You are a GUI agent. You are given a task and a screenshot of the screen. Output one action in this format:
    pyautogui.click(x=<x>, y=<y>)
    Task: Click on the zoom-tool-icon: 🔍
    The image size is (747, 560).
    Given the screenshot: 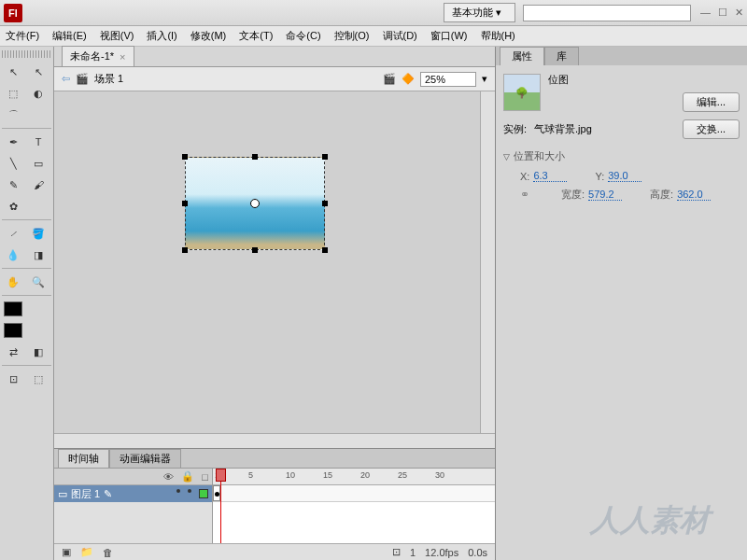 What is the action you would take?
    pyautogui.click(x=38, y=282)
    